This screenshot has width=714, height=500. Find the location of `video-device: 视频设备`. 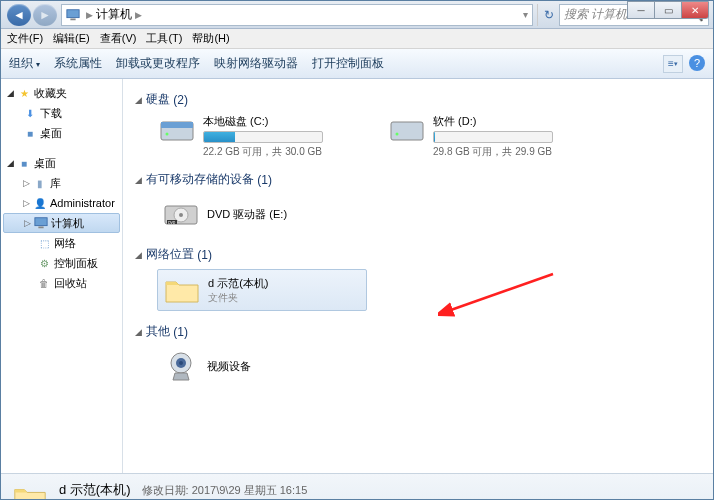

video-device: 视频设备 is located at coordinates (262, 366).